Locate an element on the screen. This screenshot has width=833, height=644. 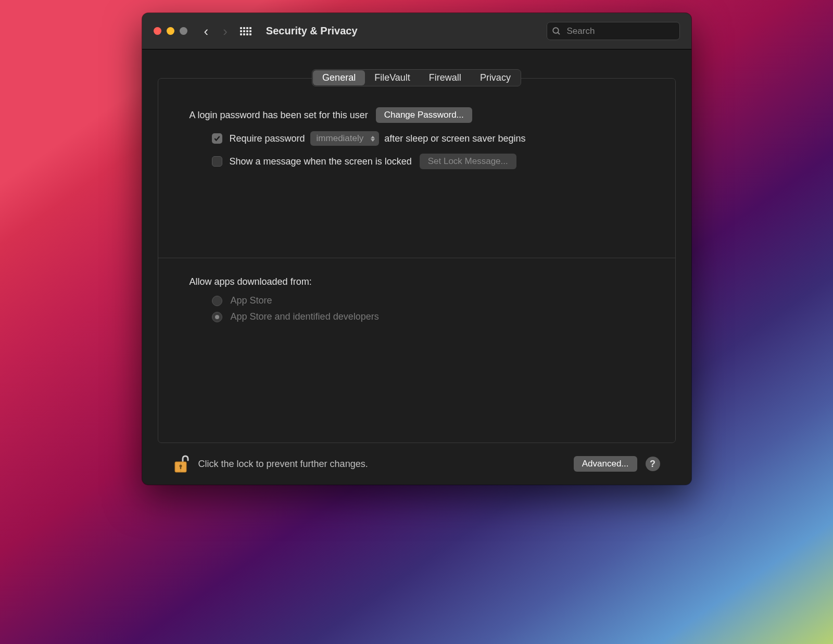
require-password-row: Require password immediately after sleep… is located at coordinates (416, 138).